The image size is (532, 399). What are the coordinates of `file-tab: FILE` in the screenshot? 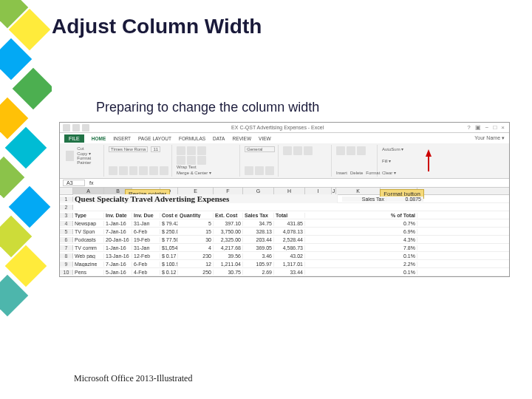 It's located at (74, 139).